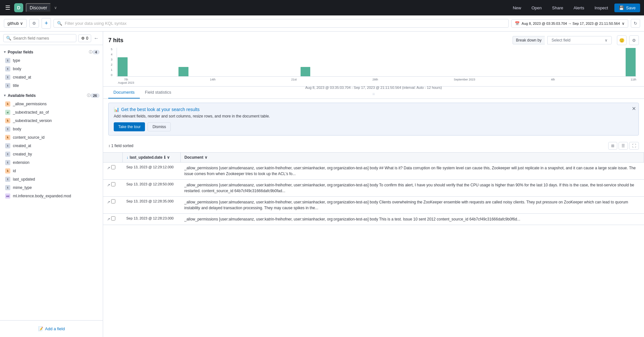  I want to click on app-icon: D, so click(19, 8).